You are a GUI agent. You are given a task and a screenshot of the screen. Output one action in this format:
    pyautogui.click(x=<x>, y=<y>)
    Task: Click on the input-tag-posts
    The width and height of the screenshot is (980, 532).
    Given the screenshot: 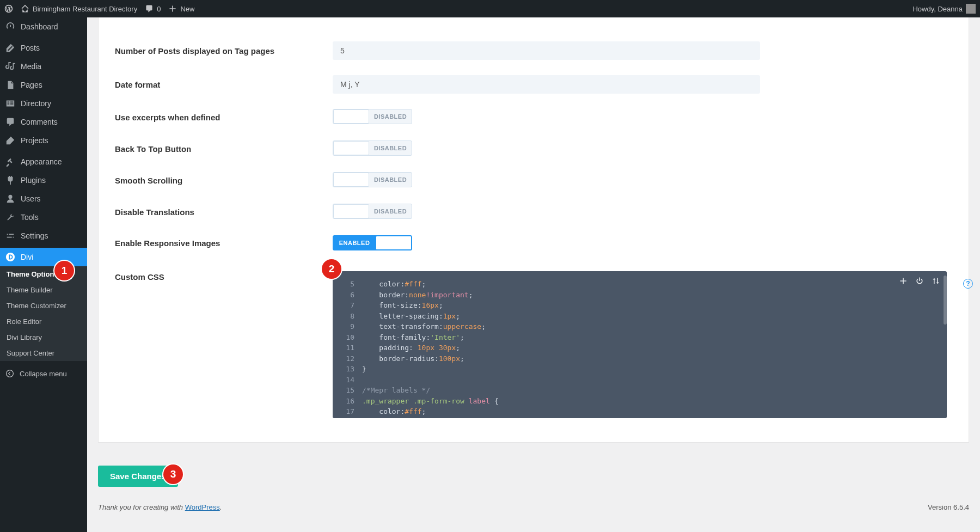 What is the action you would take?
    pyautogui.click(x=547, y=51)
    